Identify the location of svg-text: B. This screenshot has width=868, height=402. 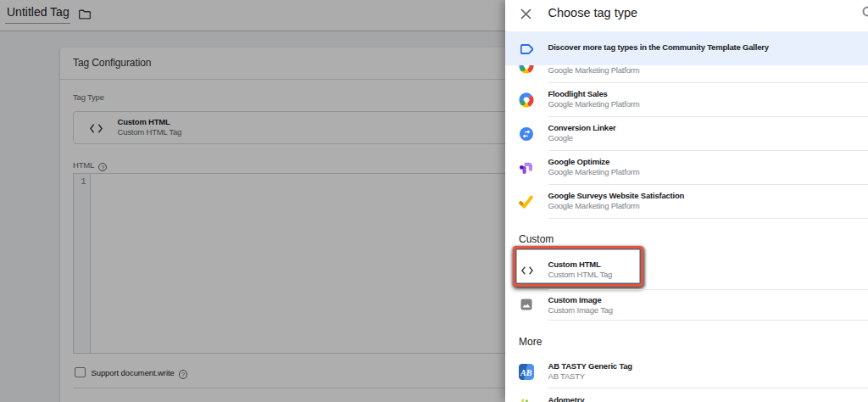
(529, 371).